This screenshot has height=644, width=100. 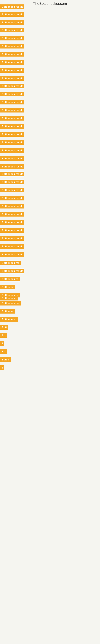 What do you see at coordinates (10, 279) in the screenshot?
I see `bottleneck-label: Bottleneck re` at bounding box center [10, 279].